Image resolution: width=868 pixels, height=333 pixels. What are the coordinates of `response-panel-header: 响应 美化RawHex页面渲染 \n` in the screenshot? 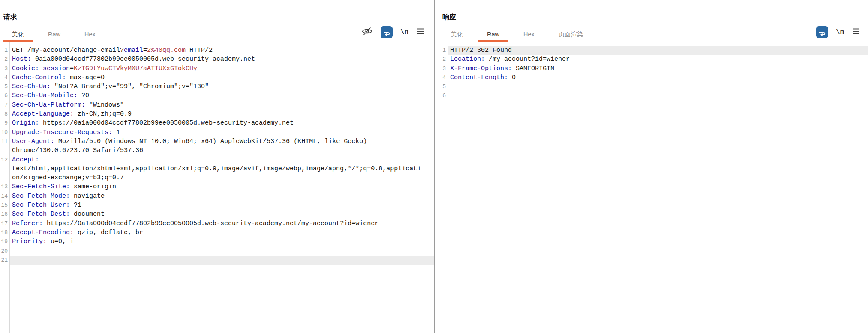 It's located at (652, 21).